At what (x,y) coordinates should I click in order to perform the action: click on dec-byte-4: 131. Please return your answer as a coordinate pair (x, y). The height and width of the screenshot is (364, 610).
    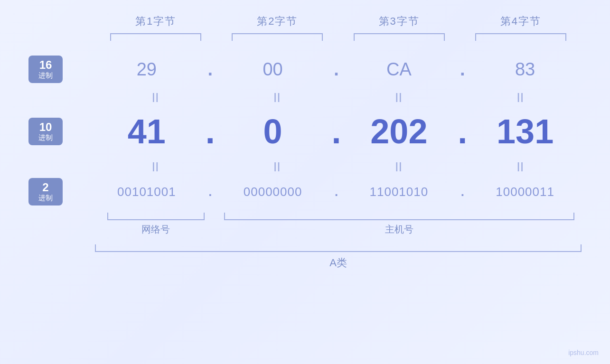
    Looking at the image, I should click on (525, 131).